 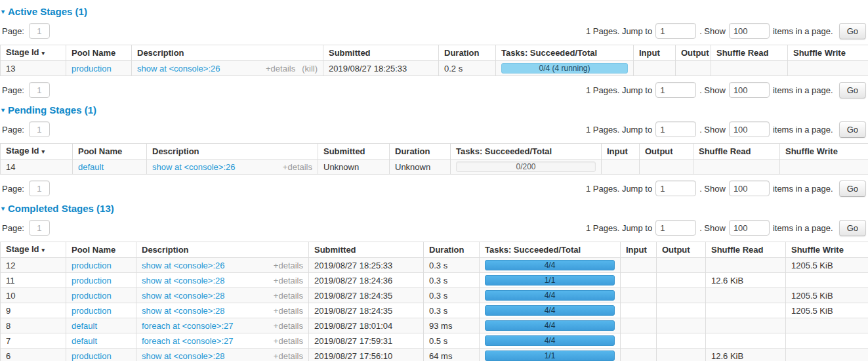 What do you see at coordinates (93, 249) in the screenshot?
I see `column-header-label: Pool Name` at bounding box center [93, 249].